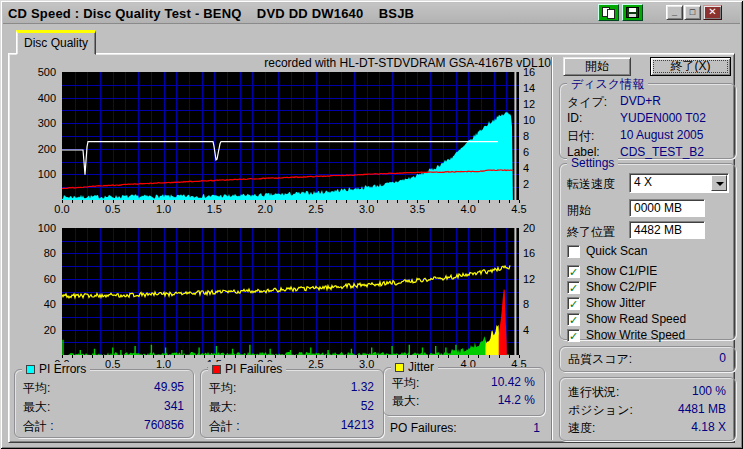 The image size is (743, 449). Describe the element at coordinates (292, 426) in the screenshot. I see `stat-row: 合計 : 14213` at that location.